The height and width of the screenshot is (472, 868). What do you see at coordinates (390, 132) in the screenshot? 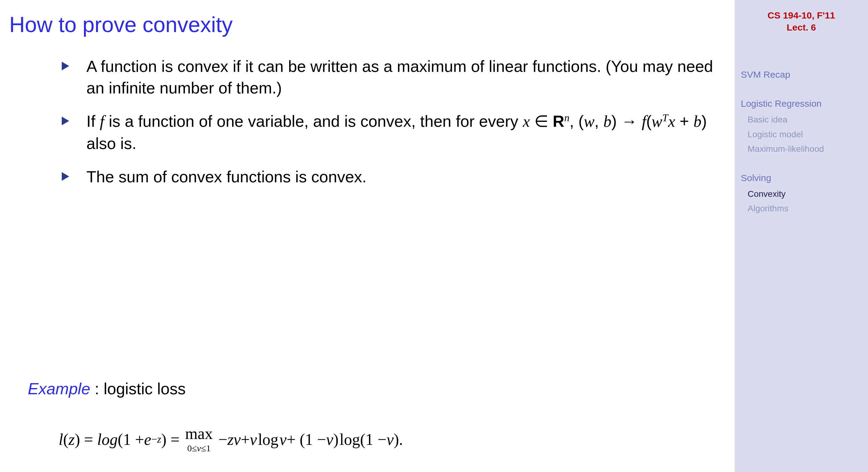
I see `bullet-item: If f is a function of one variable, and …` at bounding box center [390, 132].